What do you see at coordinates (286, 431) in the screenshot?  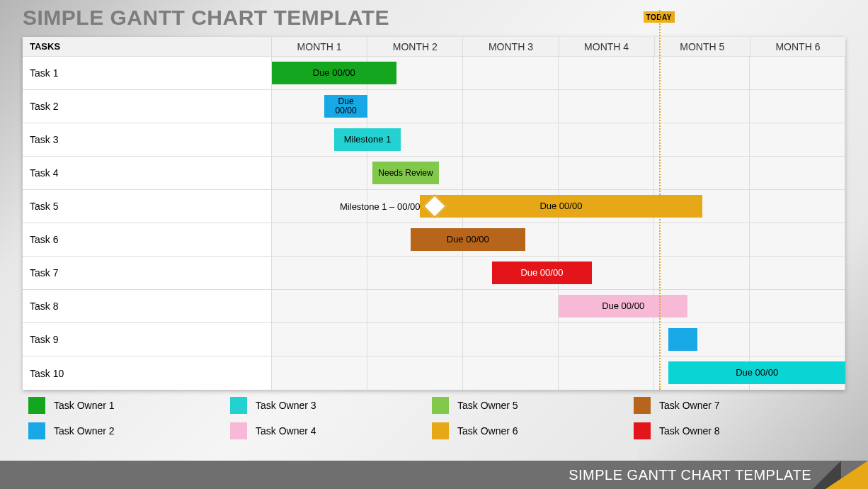 I see `legend-label: Task Owner 4` at bounding box center [286, 431].